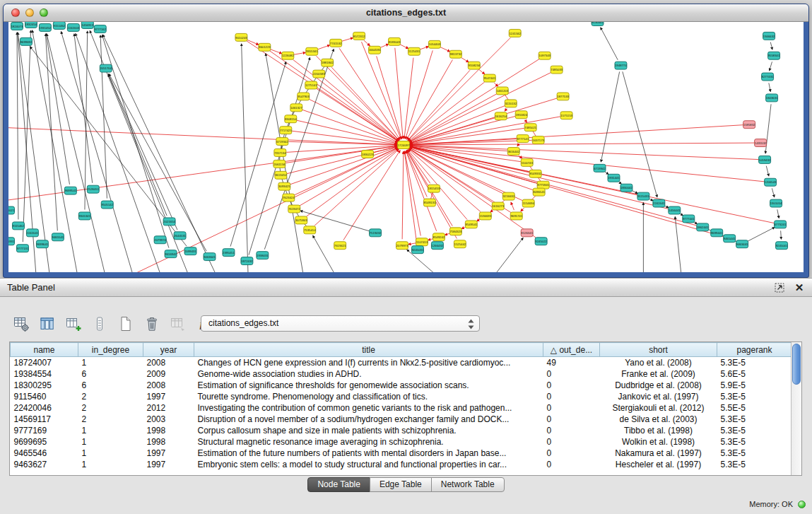 This screenshot has width=812, height=514. I want to click on graph-node: 1059432, so click(765, 160).